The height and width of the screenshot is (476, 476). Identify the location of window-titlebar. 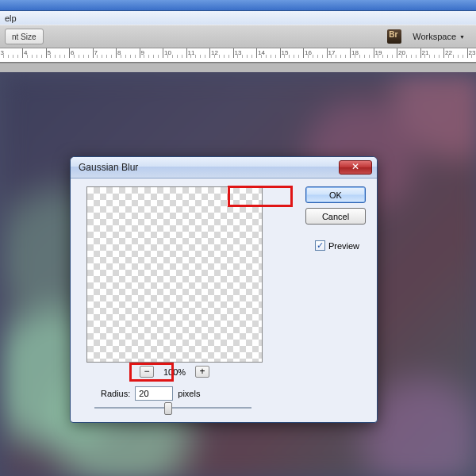
(238, 6).